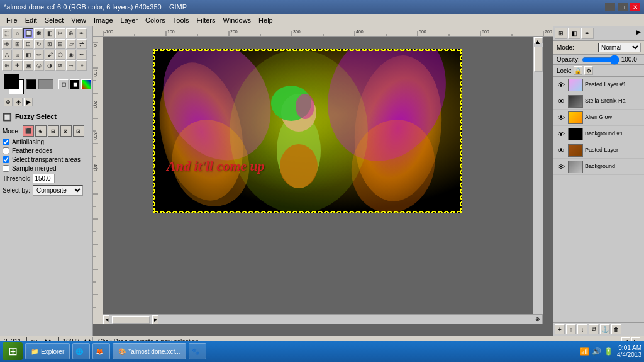 The width and height of the screenshot is (644, 362). What do you see at coordinates (28, 65) in the screenshot?
I see `tool-perspective-clone: ▣` at bounding box center [28, 65].